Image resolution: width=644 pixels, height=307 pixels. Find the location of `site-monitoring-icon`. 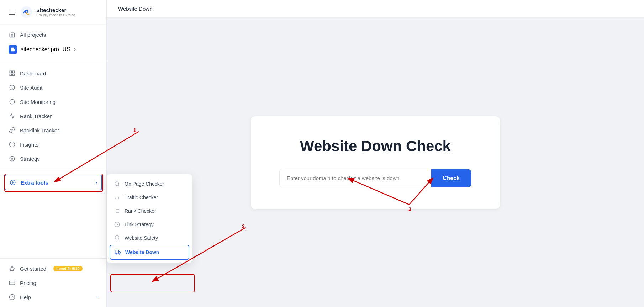

site-monitoring-icon is located at coordinates (12, 102).